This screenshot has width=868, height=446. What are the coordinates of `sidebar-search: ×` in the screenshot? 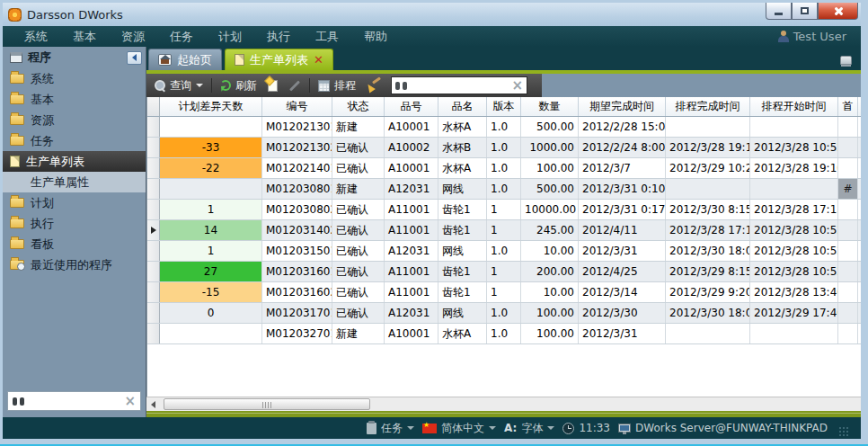 It's located at (74, 401).